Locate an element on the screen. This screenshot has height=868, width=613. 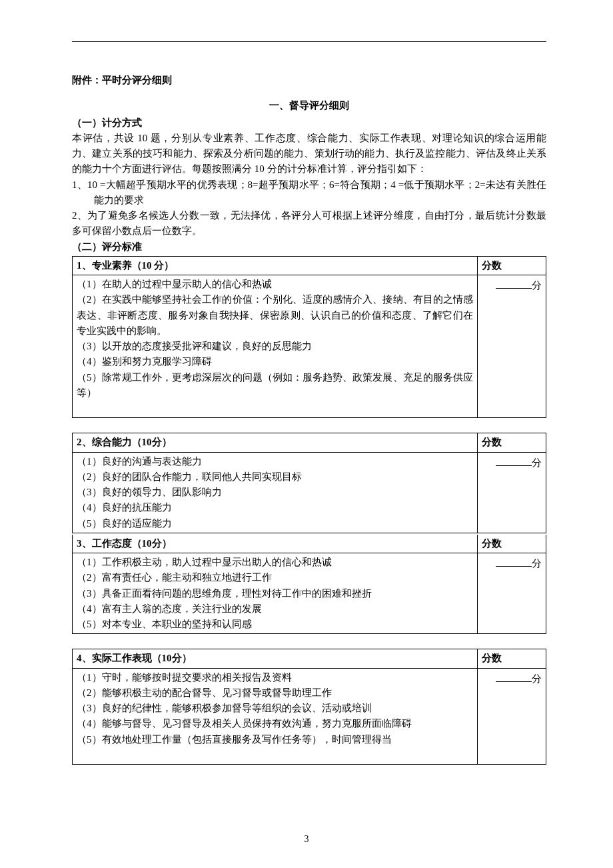
rubric-table-2: 2、综合能力（10分） 分数 （1）良好的沟通与表达能力 （2）良好的团队合作能… is located at coordinates (309, 483).